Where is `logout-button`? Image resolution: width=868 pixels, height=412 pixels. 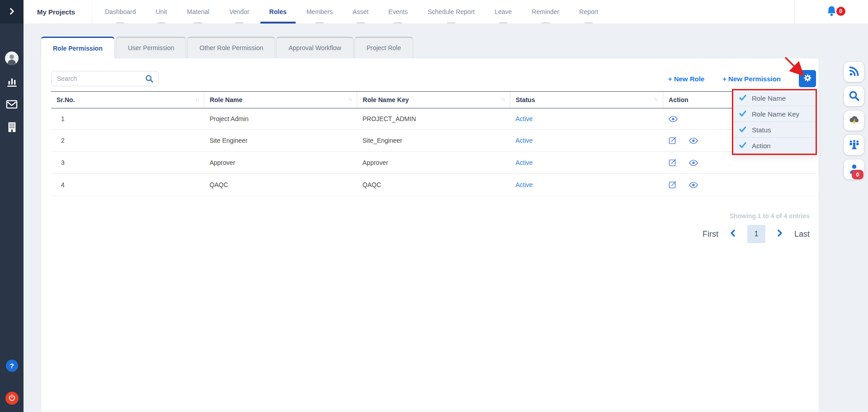
logout-button is located at coordinates (12, 398).